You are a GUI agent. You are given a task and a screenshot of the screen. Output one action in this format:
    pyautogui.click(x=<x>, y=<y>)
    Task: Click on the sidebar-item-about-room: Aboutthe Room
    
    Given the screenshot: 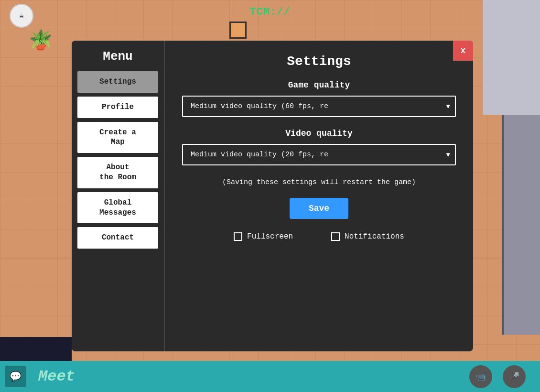 What is the action you would take?
    pyautogui.click(x=118, y=173)
    